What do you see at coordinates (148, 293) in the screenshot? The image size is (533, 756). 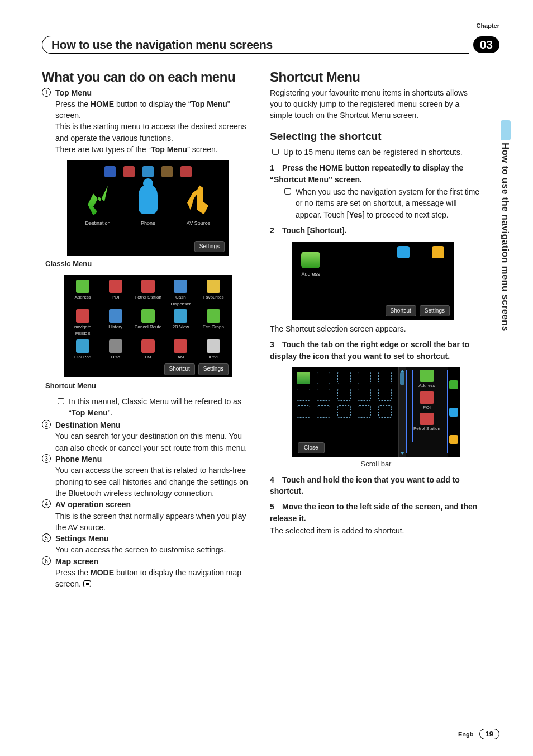 I see `classic-menu-tile: Petrol Station` at bounding box center [148, 293].